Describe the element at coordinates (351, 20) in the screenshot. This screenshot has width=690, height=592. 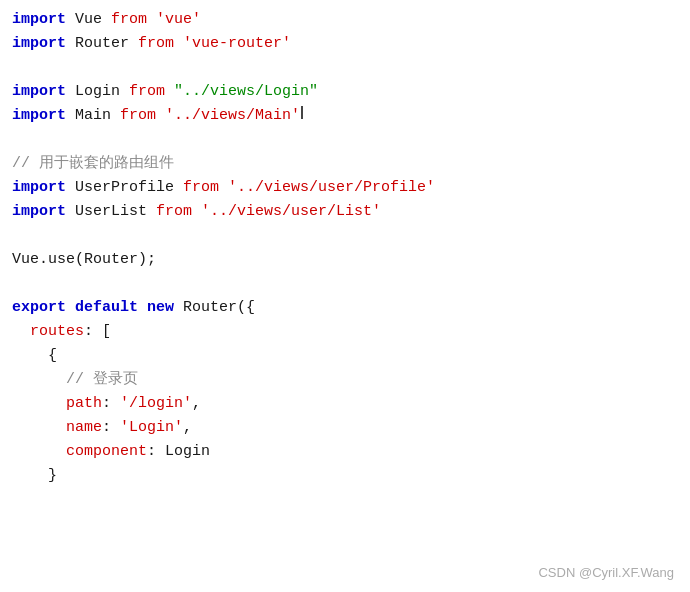
I see `code-line: import Vue from 'vue'` at that location.